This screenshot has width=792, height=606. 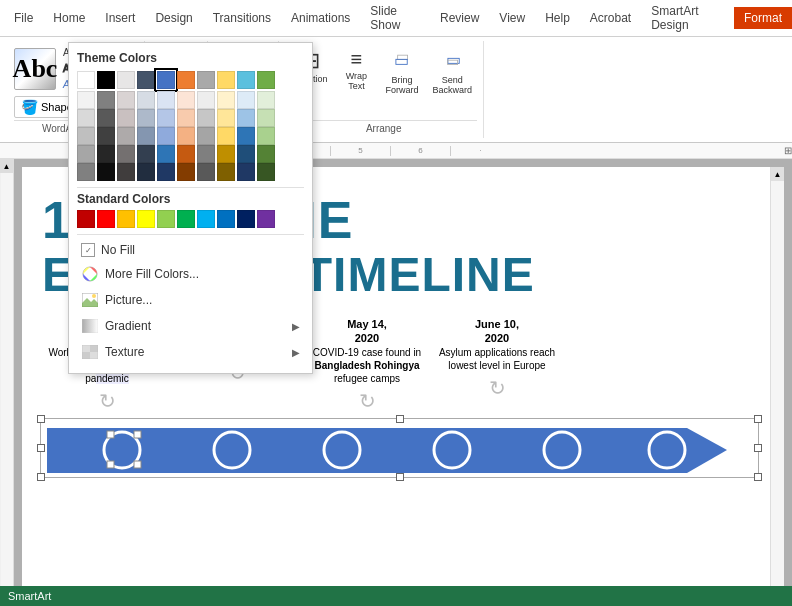 I want to click on swatch-orange, so click(x=186, y=80).